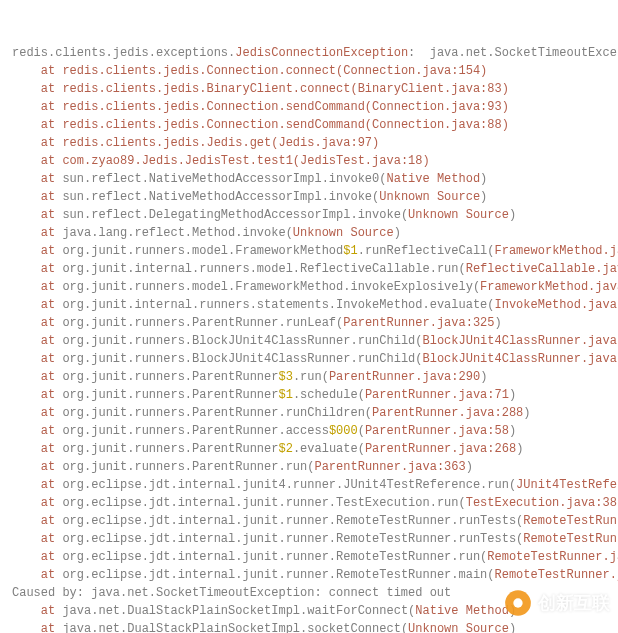 Image resolution: width=618 pixels, height=633 pixels. I want to click on stack-frame: at org.junit.runners.ParentRunner$3.run(…, so click(309, 377).